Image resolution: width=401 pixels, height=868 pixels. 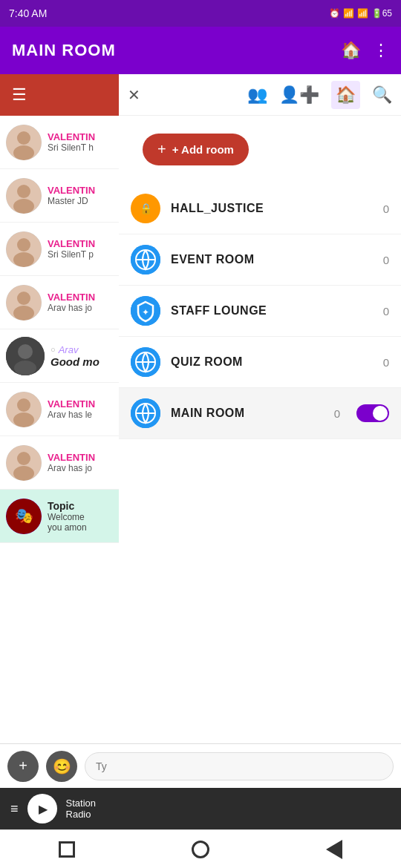 I want to click on list-item: VALENTIN Arav has le, so click(x=59, y=410).